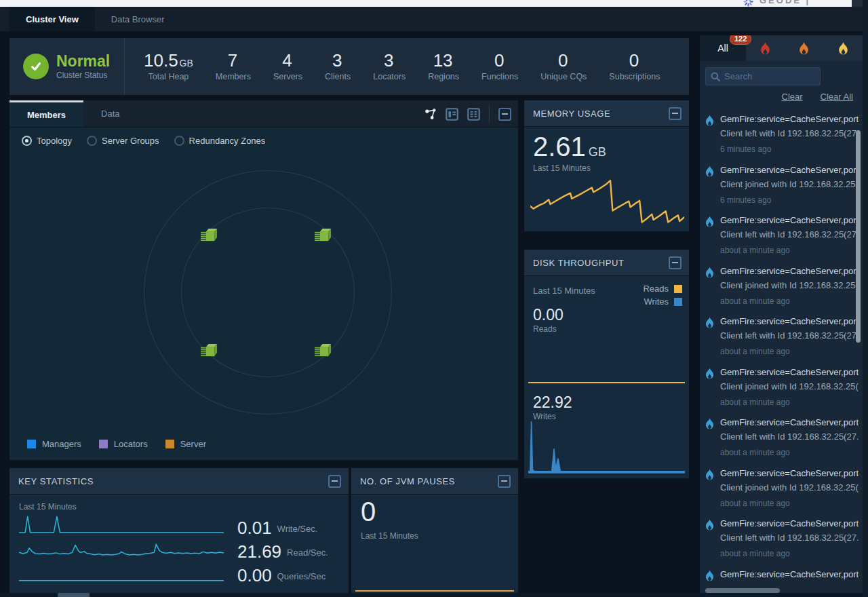 The width and height of the screenshot is (868, 597). Describe the element at coordinates (36, 66) in the screenshot. I see `status-ok-icon` at that location.